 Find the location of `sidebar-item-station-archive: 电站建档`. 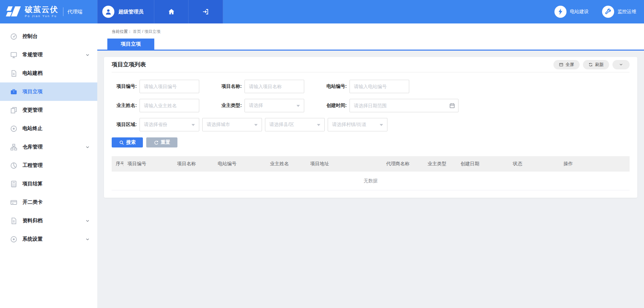

sidebar-item-station-archive: 电站建档 is located at coordinates (49, 73).